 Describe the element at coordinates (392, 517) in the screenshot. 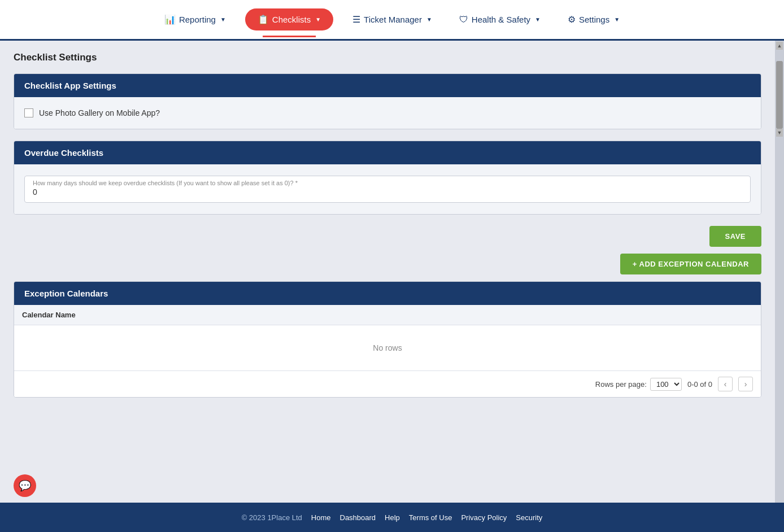

I see `footer-link-help: Help` at that location.